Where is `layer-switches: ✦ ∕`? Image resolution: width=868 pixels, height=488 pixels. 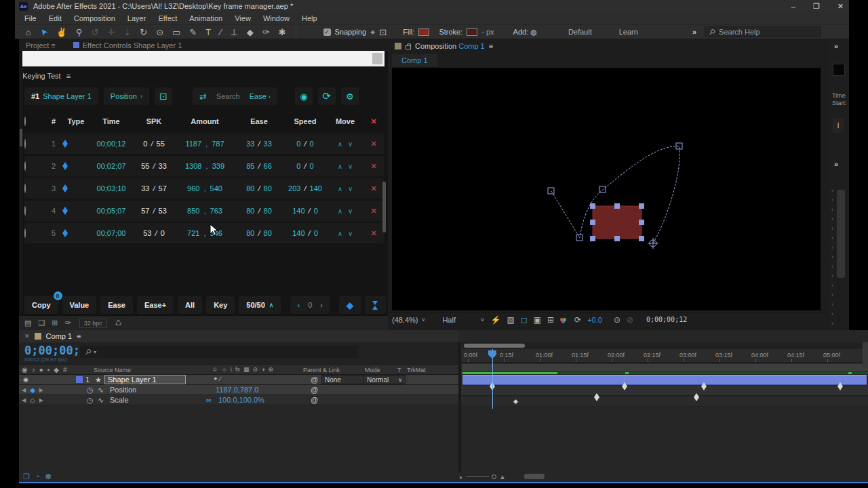
layer-switches: ✦ ∕ is located at coordinates (217, 379).